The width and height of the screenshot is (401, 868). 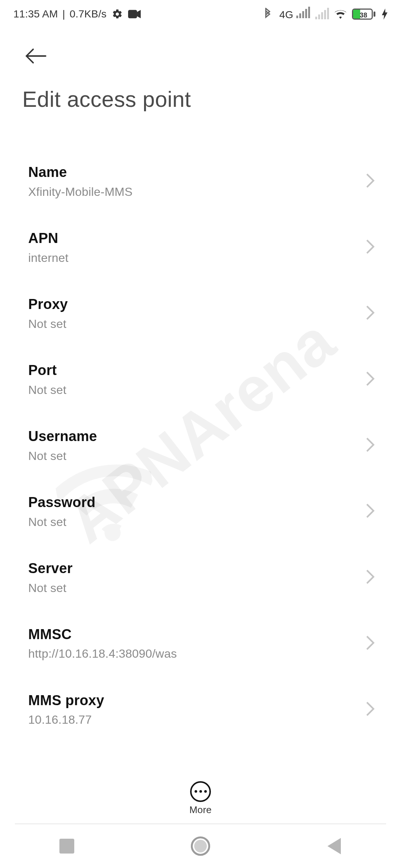 I want to click on circle-icon, so click(x=200, y=846).